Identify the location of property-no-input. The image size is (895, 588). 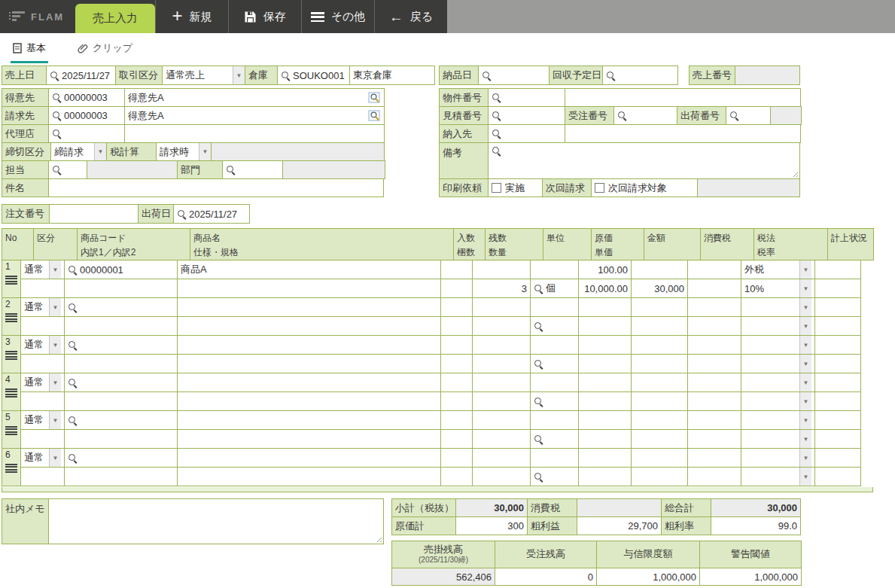
(527, 98).